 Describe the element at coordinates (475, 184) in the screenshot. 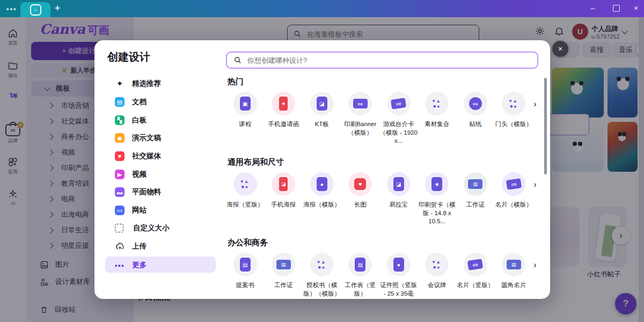

I see `tile-bubble: ▤` at that location.